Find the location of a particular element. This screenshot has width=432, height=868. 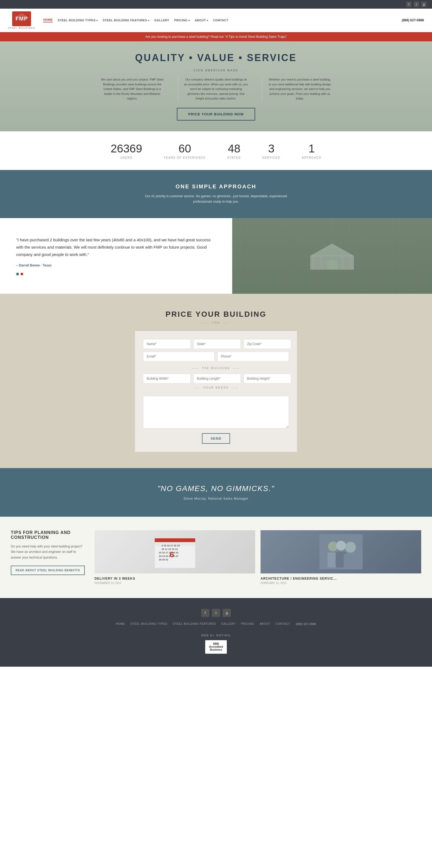

nav-steel-building-features: STEEL BUILDING FEATURES is located at coordinates (126, 20).